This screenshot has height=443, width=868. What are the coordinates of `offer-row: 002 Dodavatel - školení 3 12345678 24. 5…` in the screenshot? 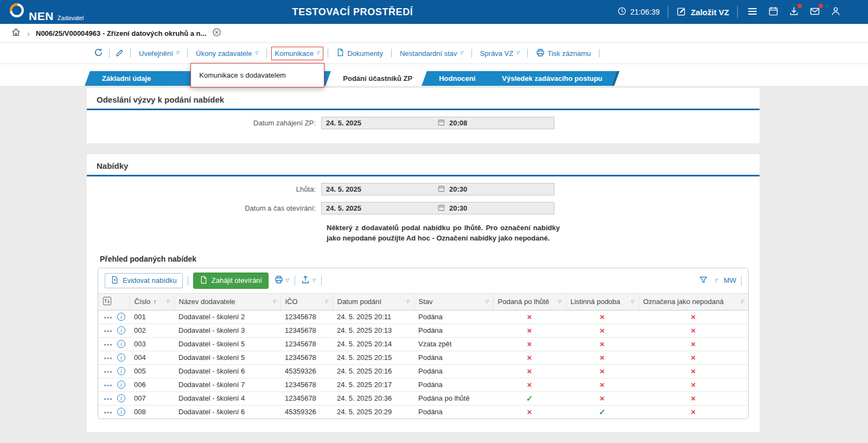 It's located at (423, 330).